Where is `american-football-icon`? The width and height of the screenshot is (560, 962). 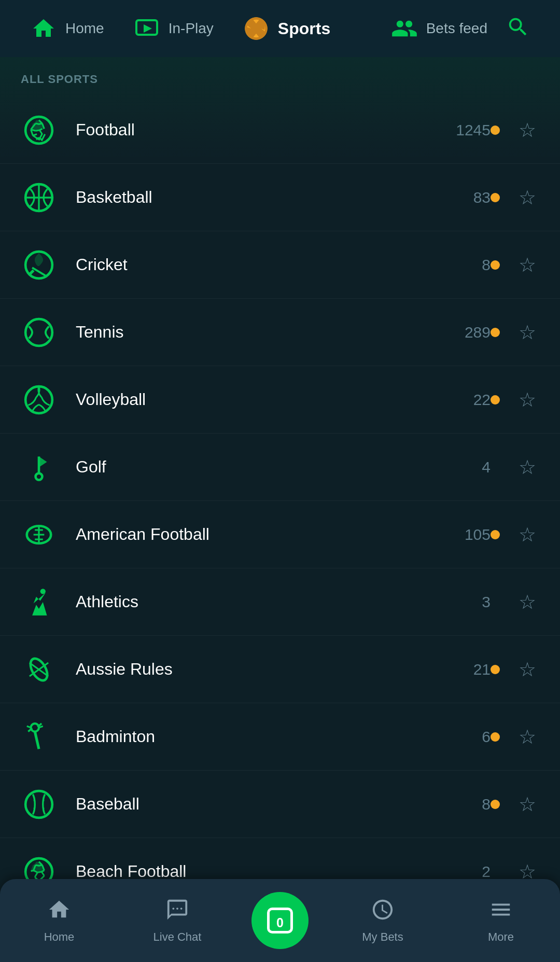
american-football-icon is located at coordinates (39, 535).